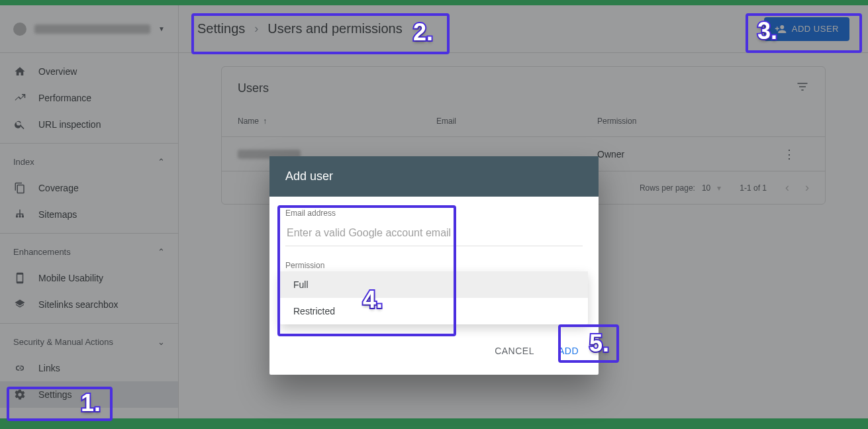  I want to click on permission-option-restricted: Restricted, so click(434, 311).